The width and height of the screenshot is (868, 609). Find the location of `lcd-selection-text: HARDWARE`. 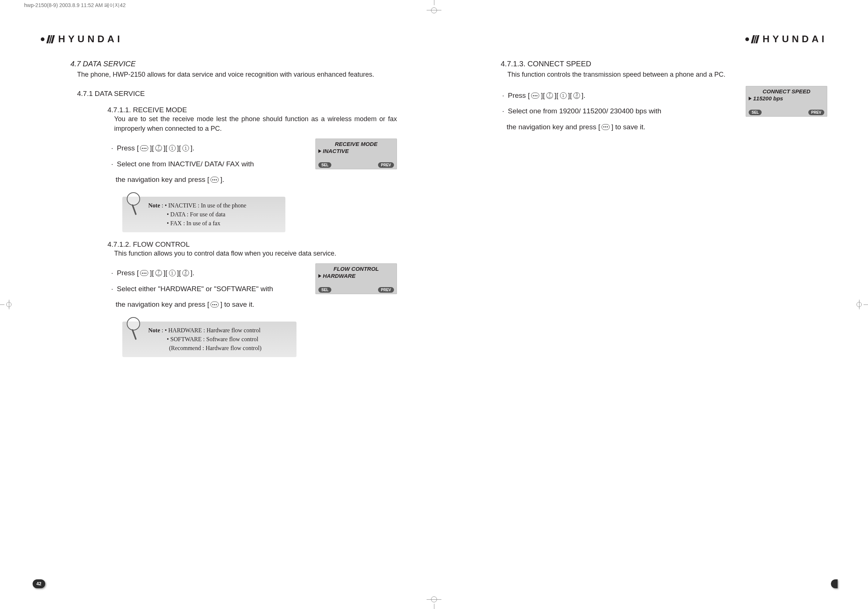

lcd-selection-text: HARDWARE is located at coordinates (339, 276).